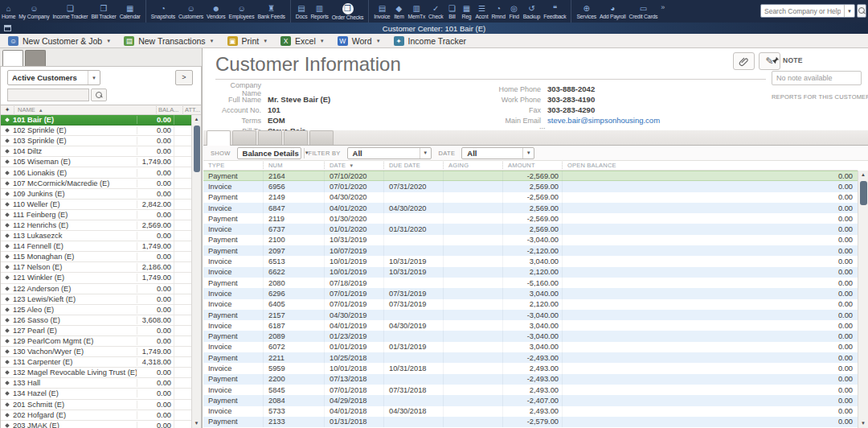  I want to click on transaction-row: Payment 2089 01/23/2019 -3,040.00 0.00, so click(530, 336).